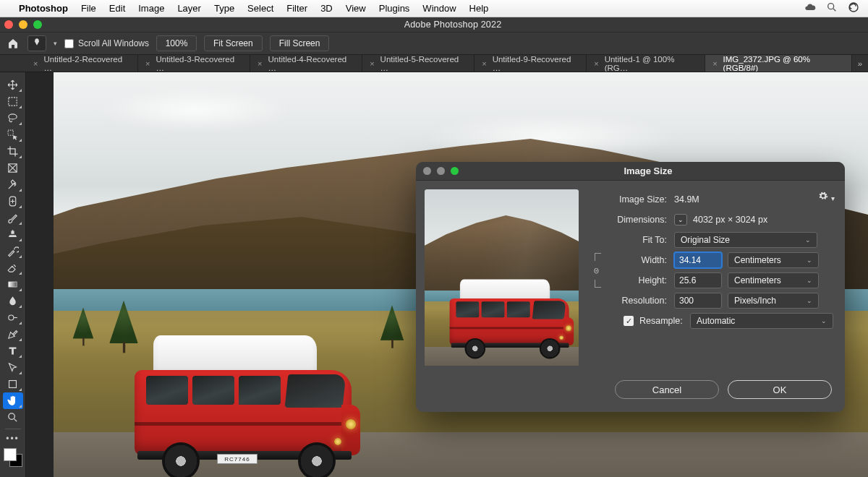  I want to click on minimize-window-button, so click(23, 25).